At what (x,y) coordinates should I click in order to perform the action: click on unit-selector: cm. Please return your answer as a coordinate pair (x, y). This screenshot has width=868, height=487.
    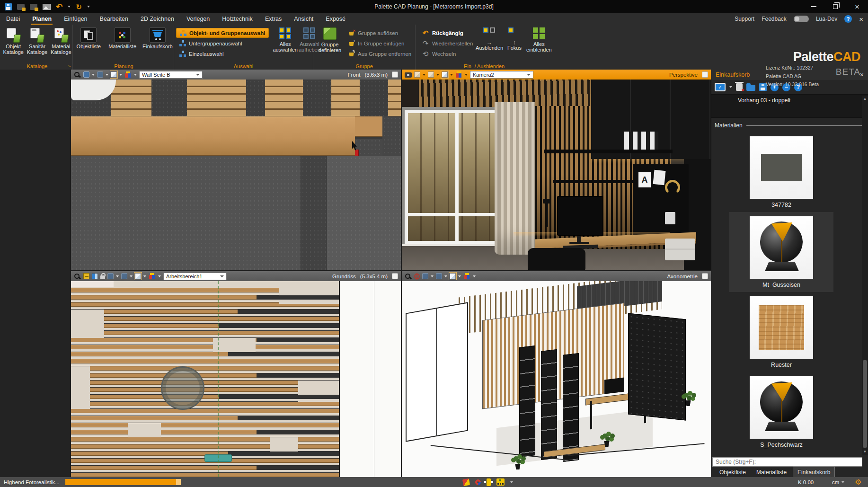
    Looking at the image, I should click on (838, 482).